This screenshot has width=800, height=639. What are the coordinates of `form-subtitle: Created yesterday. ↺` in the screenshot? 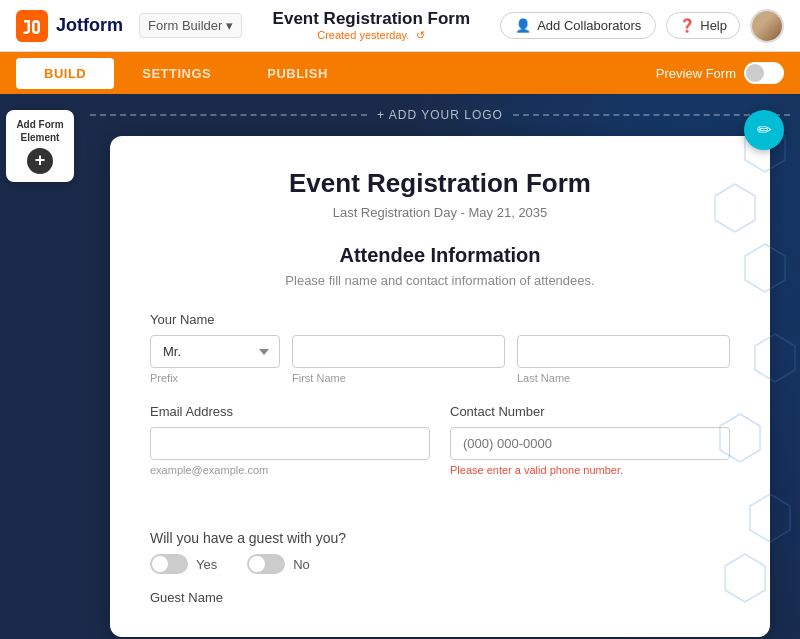 It's located at (371, 36).